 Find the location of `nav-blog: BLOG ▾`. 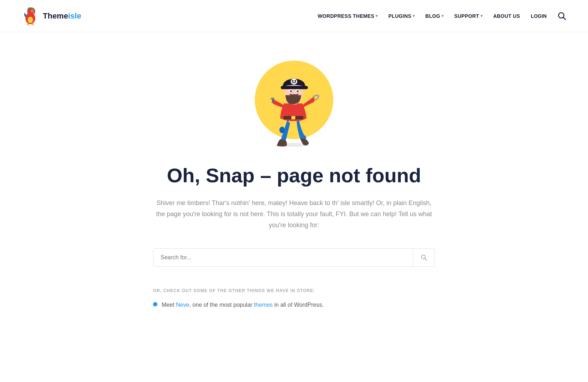

nav-blog: BLOG ▾ is located at coordinates (435, 16).